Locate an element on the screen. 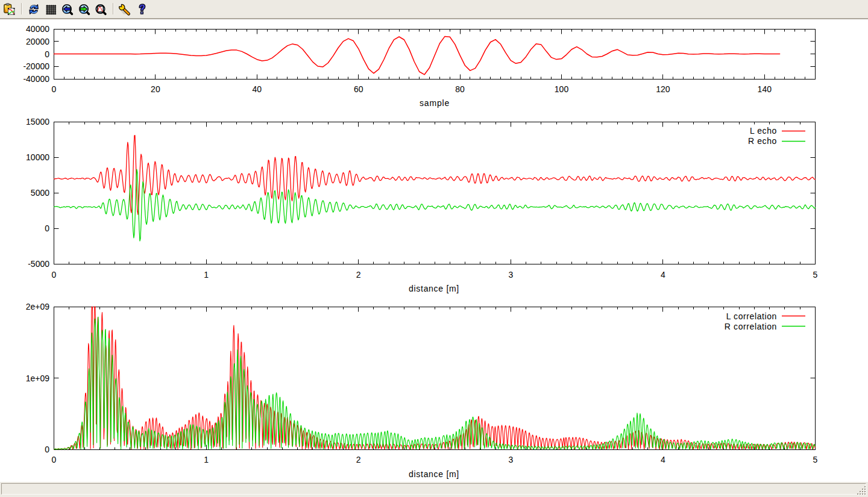 The width and height of the screenshot is (868, 497). svg-text: 2e+09 is located at coordinates (38, 307).